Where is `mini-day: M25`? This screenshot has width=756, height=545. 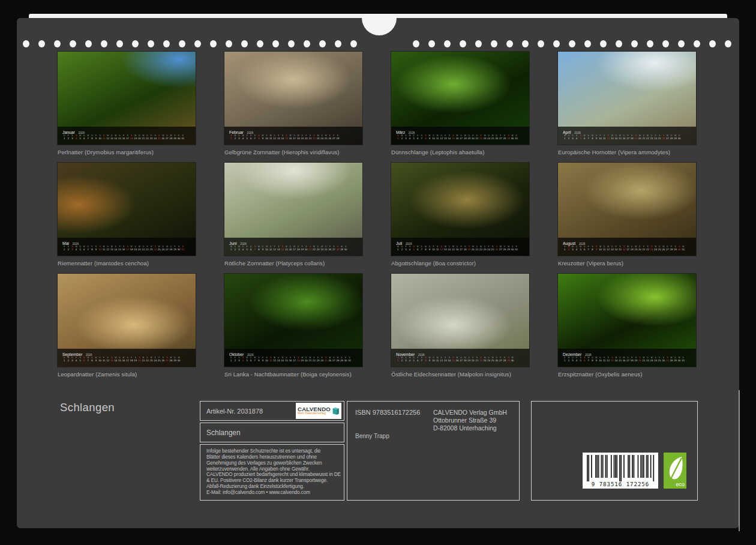 mini-day: M25 is located at coordinates (493, 137).